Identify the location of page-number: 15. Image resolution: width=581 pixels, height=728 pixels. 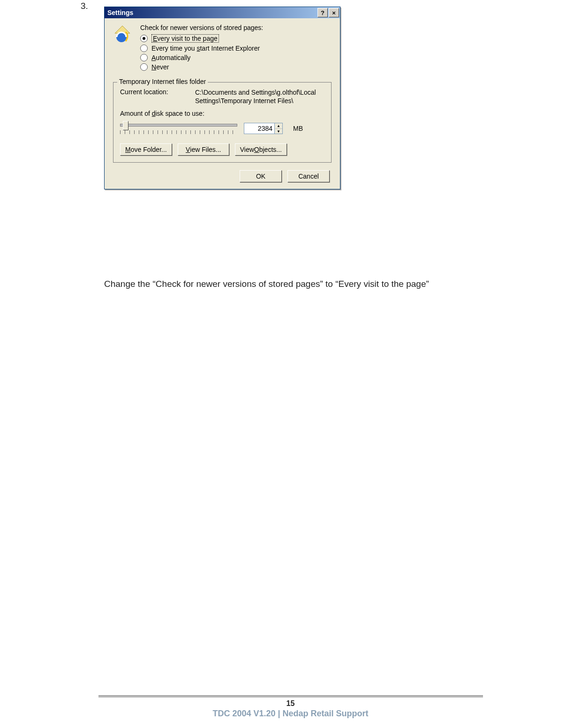
(291, 704).